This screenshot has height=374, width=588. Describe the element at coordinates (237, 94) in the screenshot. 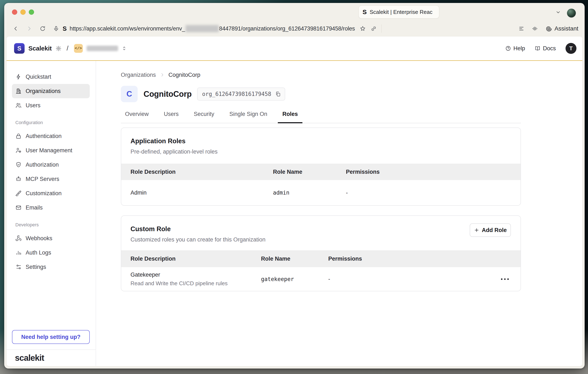

I see `org-id: org_61264739816179458` at that location.